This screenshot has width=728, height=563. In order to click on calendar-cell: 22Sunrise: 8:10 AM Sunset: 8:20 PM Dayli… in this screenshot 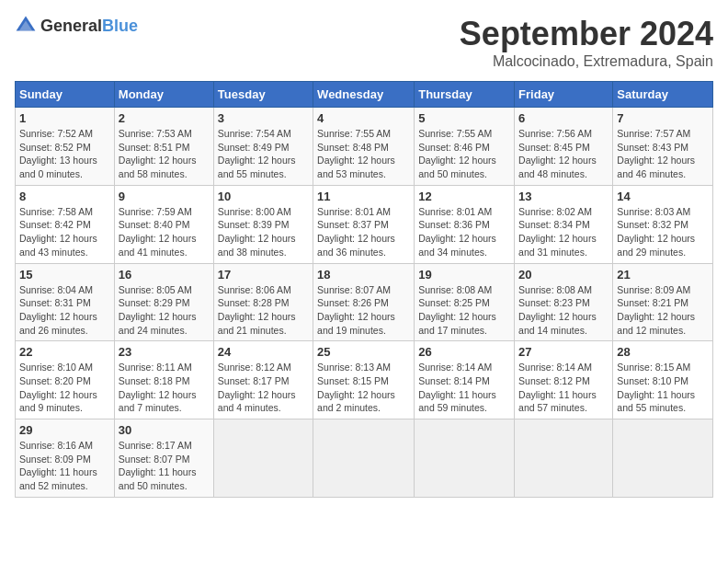, I will do `click(65, 381)`.